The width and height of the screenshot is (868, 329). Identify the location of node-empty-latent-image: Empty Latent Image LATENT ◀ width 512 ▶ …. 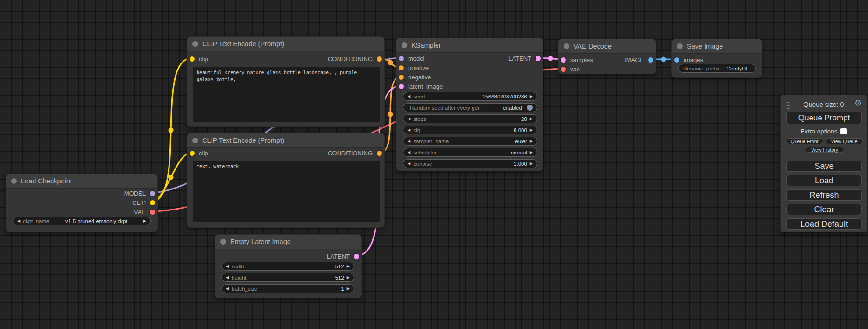
(289, 266).